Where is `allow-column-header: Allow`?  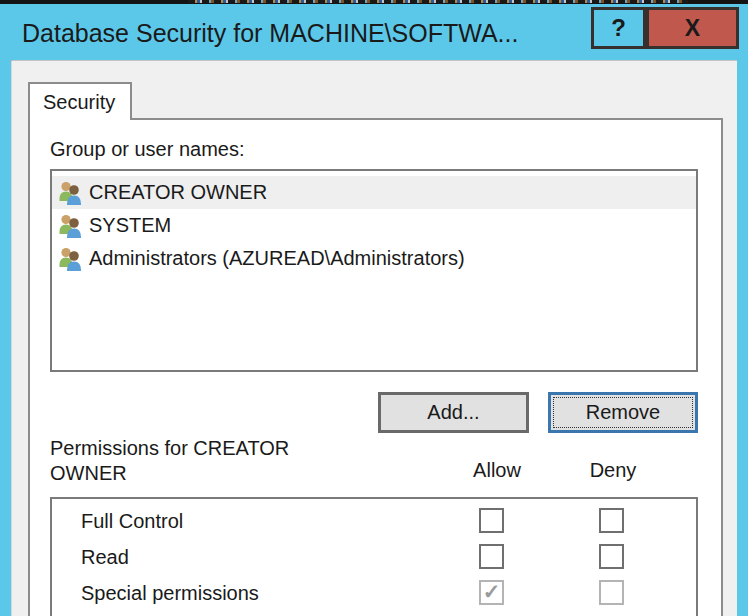
allow-column-header: Allow is located at coordinates (497, 470).